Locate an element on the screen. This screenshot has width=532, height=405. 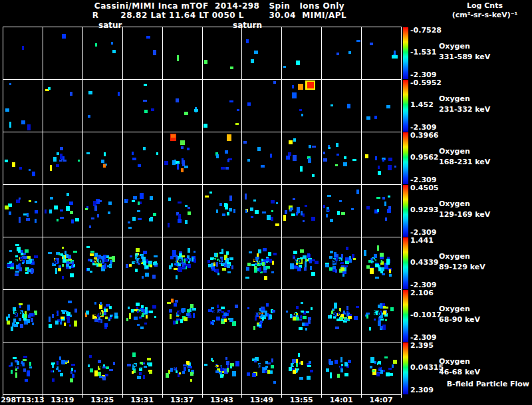
plot-title: Cassini/MIMI Inca mTOF 2014-298 Spin Ion… is located at coordinates (219, 6).